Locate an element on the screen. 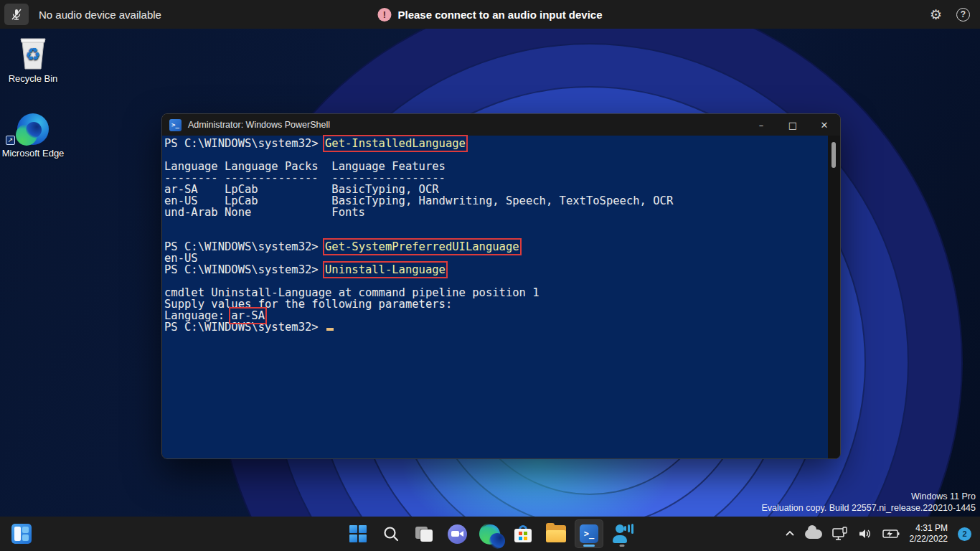 Image resolution: width=980 pixels, height=551 pixels. search-button is located at coordinates (391, 534).